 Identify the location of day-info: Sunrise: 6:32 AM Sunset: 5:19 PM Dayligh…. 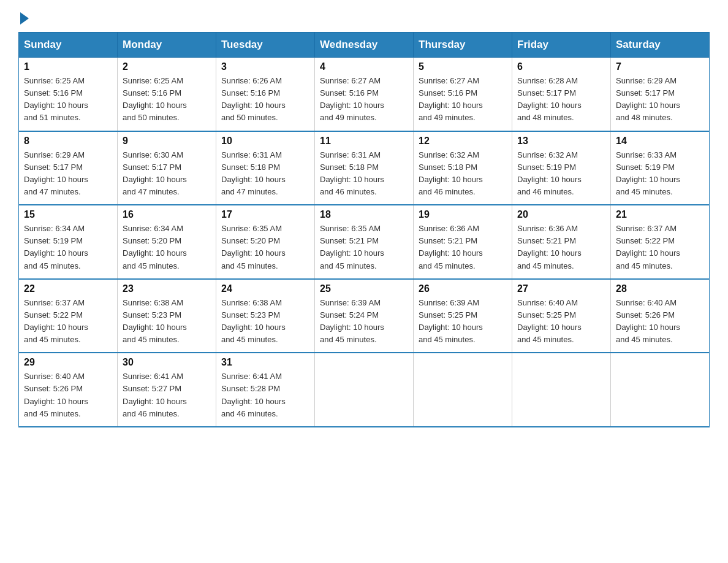
(561, 174).